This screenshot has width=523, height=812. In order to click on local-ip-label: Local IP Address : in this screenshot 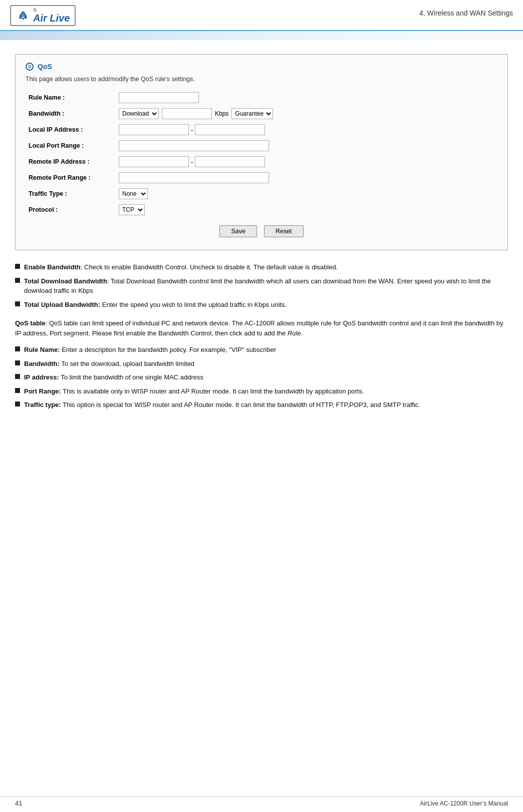, I will do `click(71, 130)`.